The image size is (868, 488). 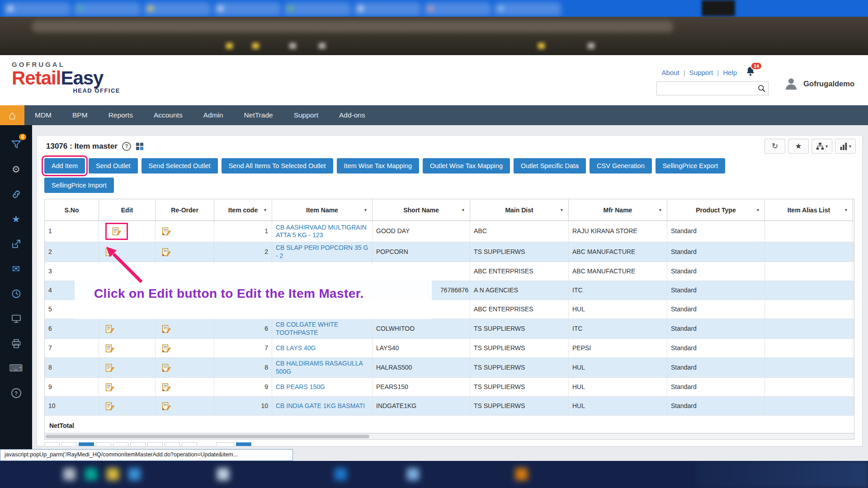 I want to click on favorites-star-icon: ★, so click(x=16, y=219).